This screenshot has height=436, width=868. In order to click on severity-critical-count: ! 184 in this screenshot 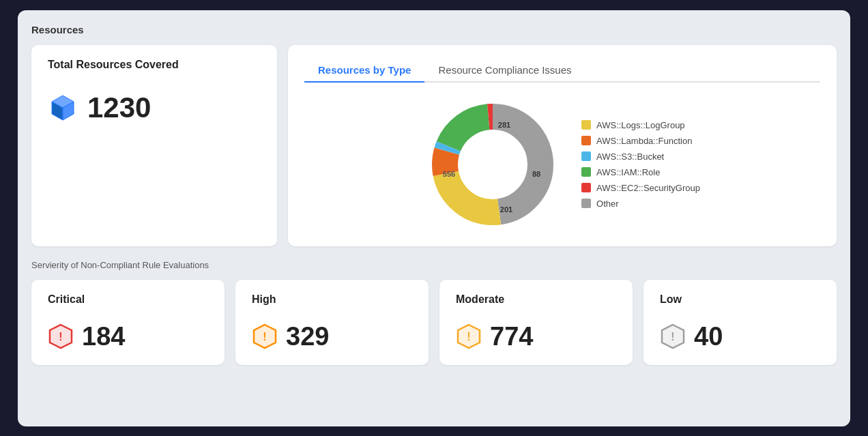, I will do `click(128, 337)`.